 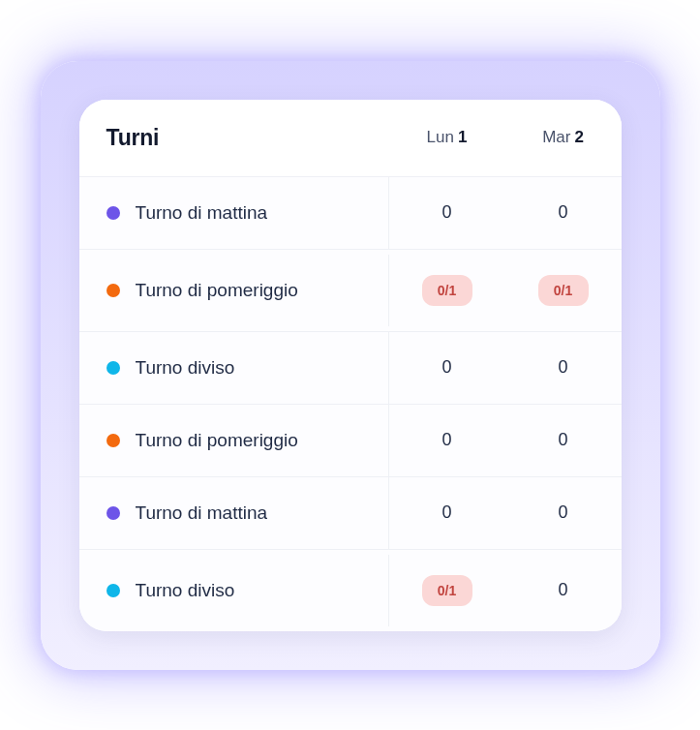 What do you see at coordinates (134, 137) in the screenshot?
I see `page-title: Turni` at bounding box center [134, 137].